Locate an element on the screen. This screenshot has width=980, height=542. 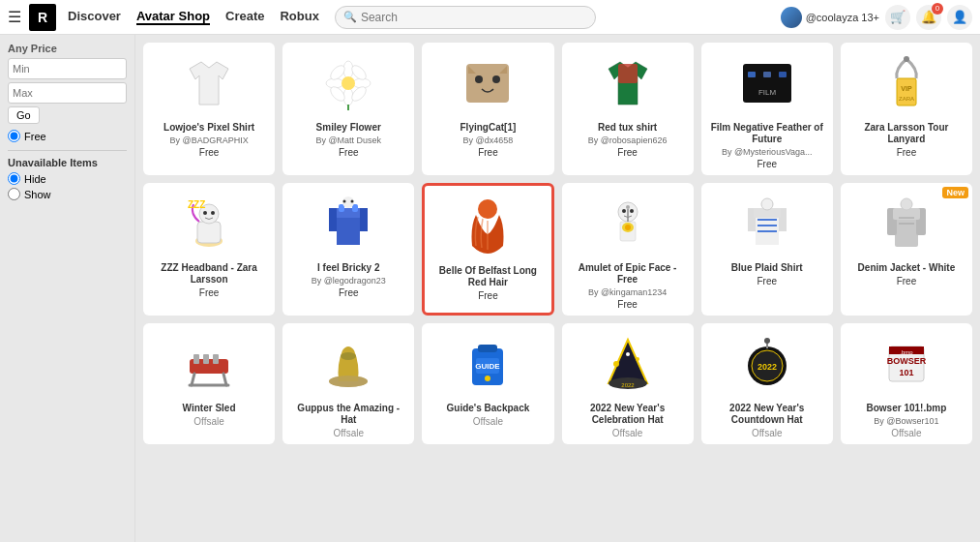
item-creator: By @MysteriousVaga... is located at coordinates (767, 152).